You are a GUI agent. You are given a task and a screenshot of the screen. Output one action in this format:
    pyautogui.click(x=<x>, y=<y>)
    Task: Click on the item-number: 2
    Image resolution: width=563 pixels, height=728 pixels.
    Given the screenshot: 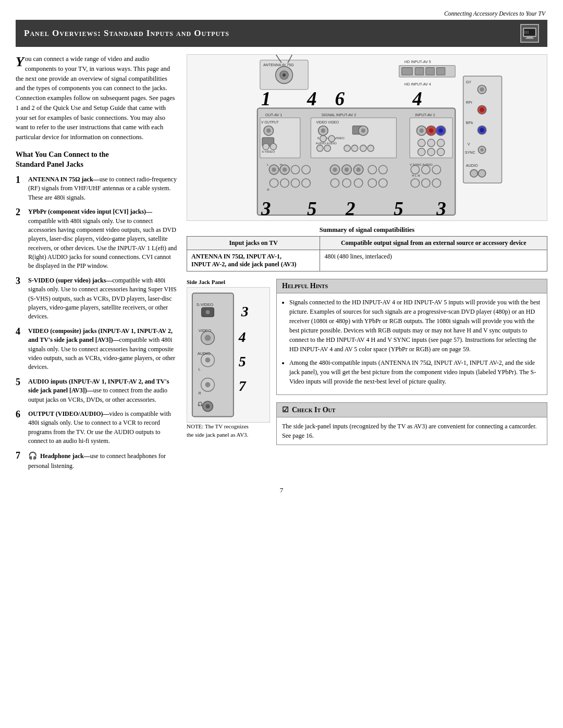 What is the action you would take?
    pyautogui.click(x=20, y=239)
    